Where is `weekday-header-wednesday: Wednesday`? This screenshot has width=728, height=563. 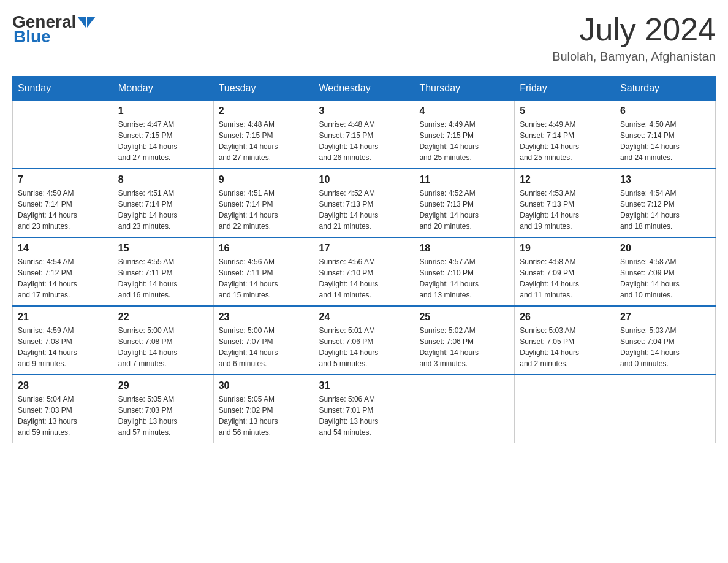
weekday-header-wednesday: Wednesday is located at coordinates (364, 88).